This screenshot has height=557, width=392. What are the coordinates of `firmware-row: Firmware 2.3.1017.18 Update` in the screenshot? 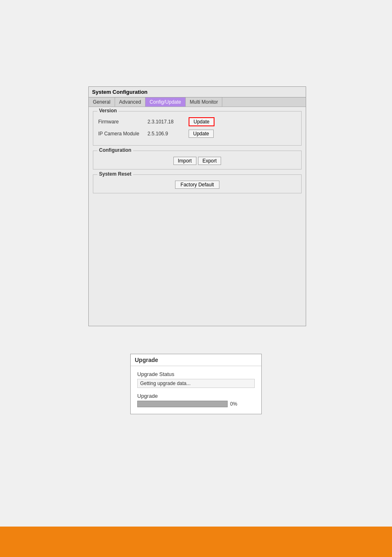 It's located at (197, 122).